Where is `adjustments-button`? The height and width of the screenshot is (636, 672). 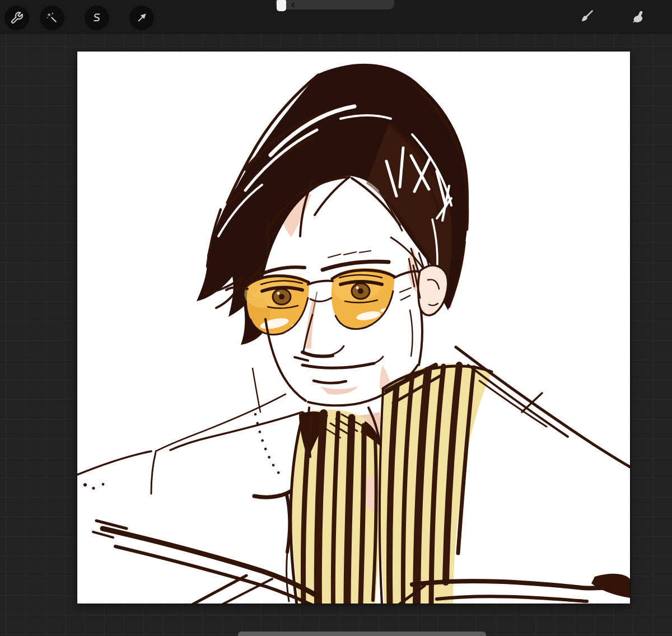
adjustments-button is located at coordinates (52, 18).